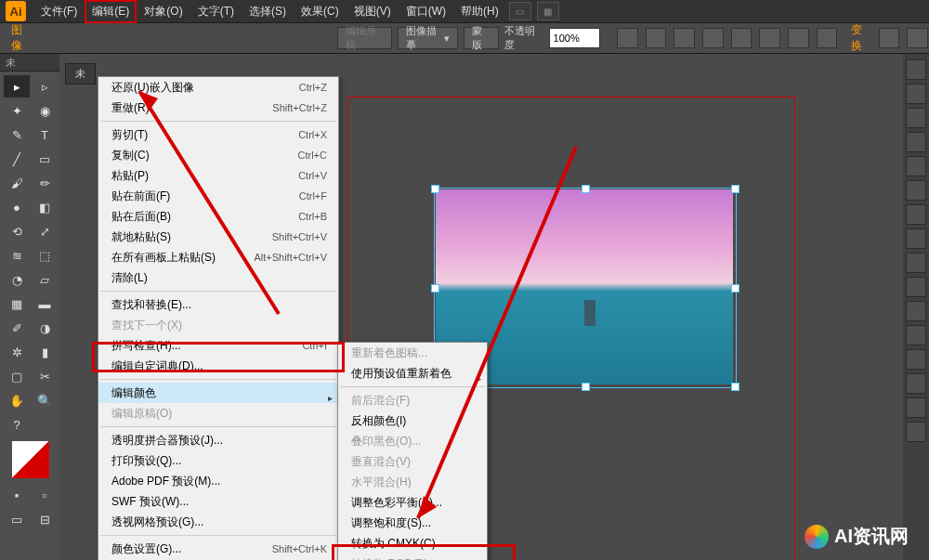 The height and width of the screenshot is (560, 929). What do you see at coordinates (218, 216) in the screenshot?
I see `edit-menu-item-7: 贴在后面(B)Ctrl+B` at bounding box center [218, 216].